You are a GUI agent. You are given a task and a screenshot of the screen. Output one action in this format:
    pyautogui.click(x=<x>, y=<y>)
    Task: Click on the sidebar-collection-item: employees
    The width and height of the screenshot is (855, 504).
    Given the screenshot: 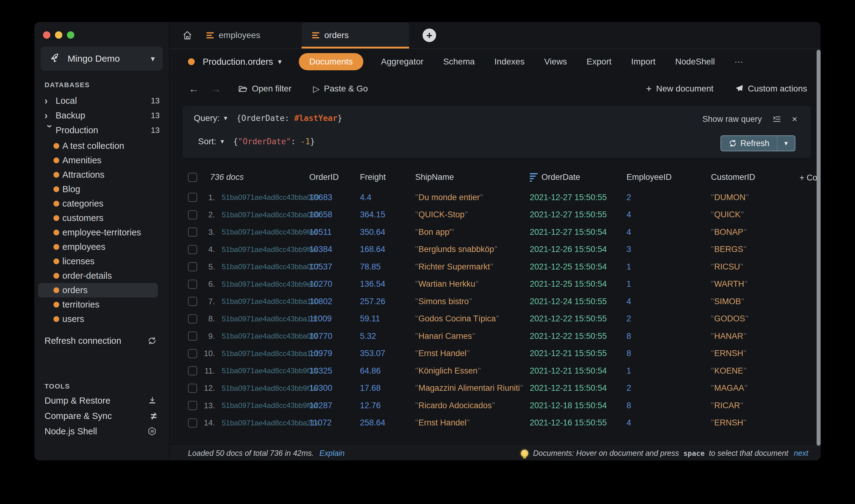 What is the action you would take?
    pyautogui.click(x=98, y=247)
    